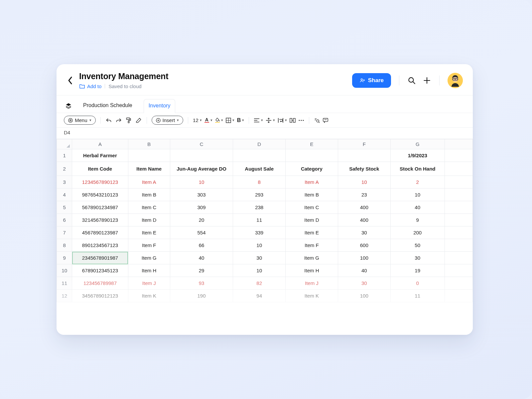 The image size is (532, 399). What do you see at coordinates (317, 120) in the screenshot?
I see `find-replace-button` at bounding box center [317, 120].